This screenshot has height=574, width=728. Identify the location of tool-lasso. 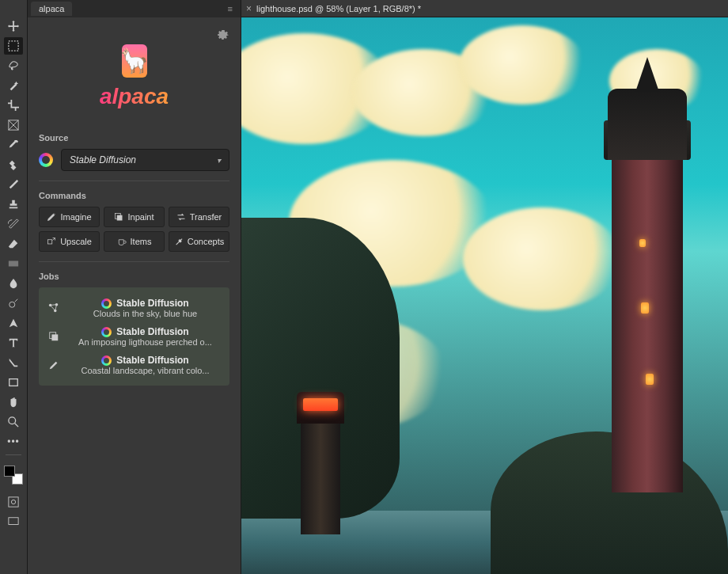
(13, 66).